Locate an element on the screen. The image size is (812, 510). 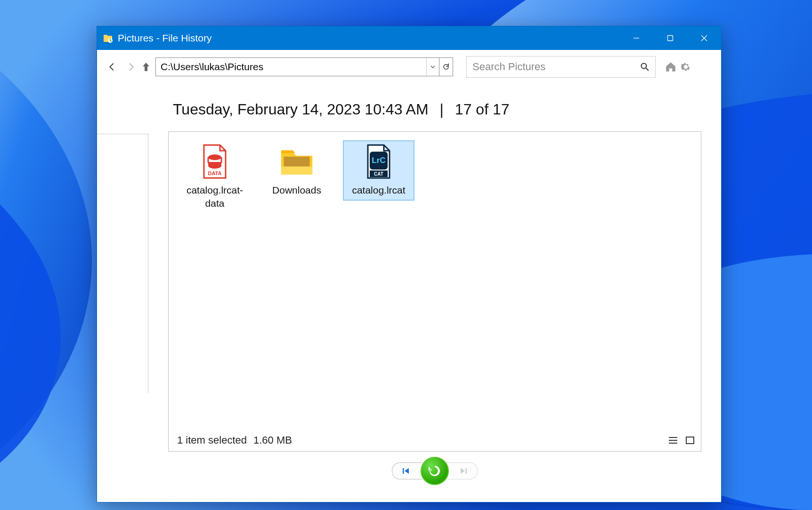
version-date: Tuesday, February 14, 2023 10:43 AM is located at coordinates (300, 109).